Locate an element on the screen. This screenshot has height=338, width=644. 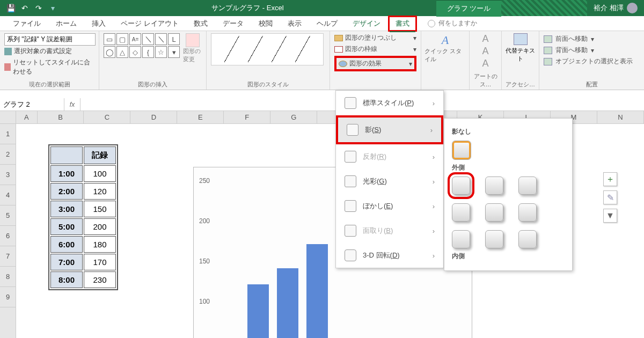
row-header: 2 is located at coordinates (8, 155).